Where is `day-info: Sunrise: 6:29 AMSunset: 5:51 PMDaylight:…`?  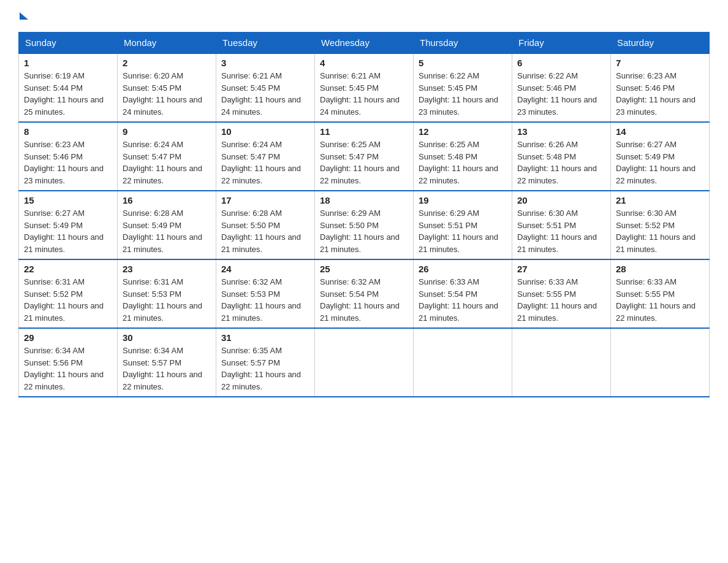 day-info: Sunrise: 6:29 AMSunset: 5:51 PMDaylight:… is located at coordinates (458, 231).